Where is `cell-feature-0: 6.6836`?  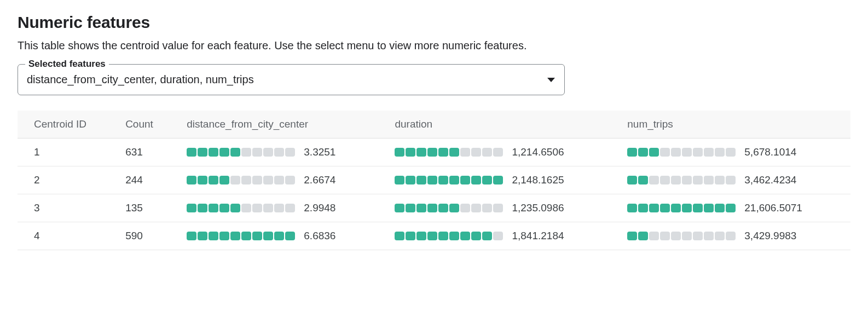 cell-feature-0: 6.6836 is located at coordinates (274, 237).